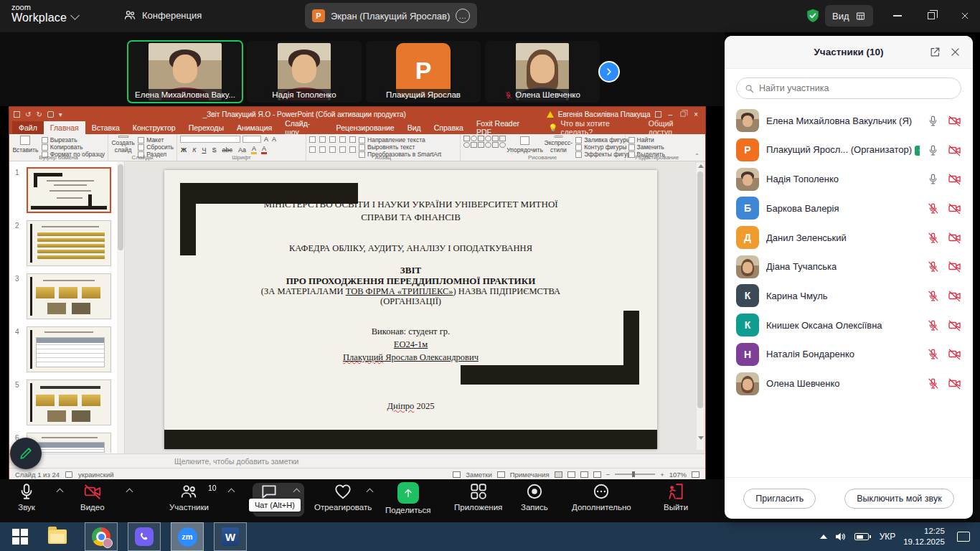  What do you see at coordinates (887, 537) in the screenshot?
I see `language-indicator: УКР` at bounding box center [887, 537].